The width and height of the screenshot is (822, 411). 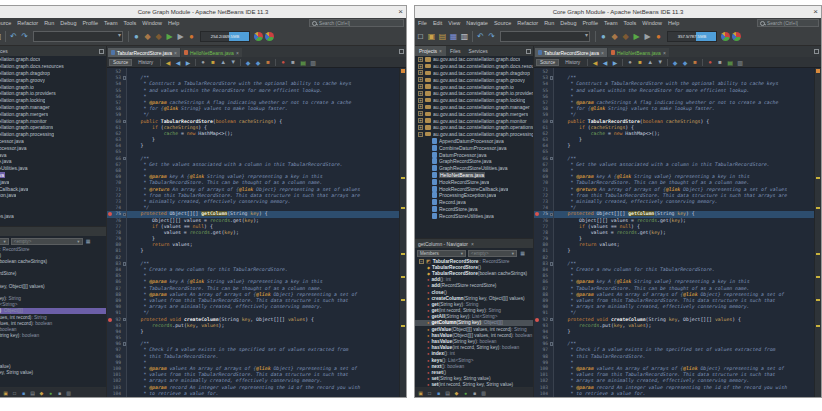 What do you see at coordinates (658, 36) in the screenshot?
I see `toolbar-profile-icon: ●` at bounding box center [658, 36].